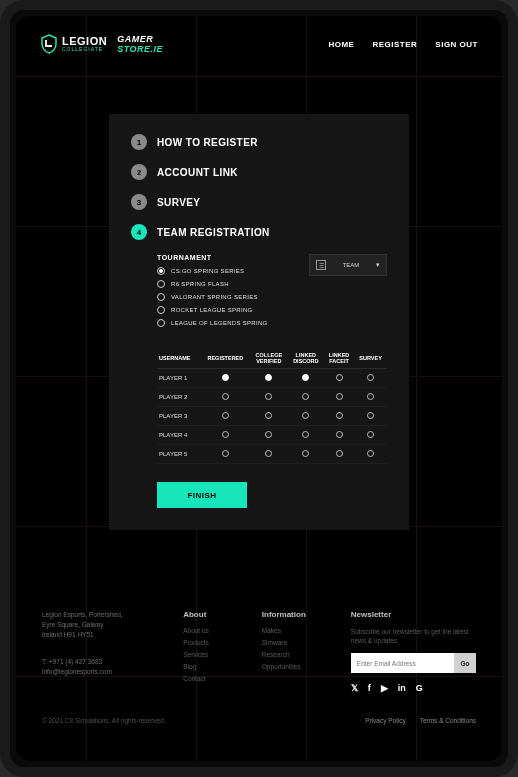  What do you see at coordinates (214, 652) in the screenshot?
I see `footer-about-col: About About usProductsServicesBlogContac…` at bounding box center [214, 652].